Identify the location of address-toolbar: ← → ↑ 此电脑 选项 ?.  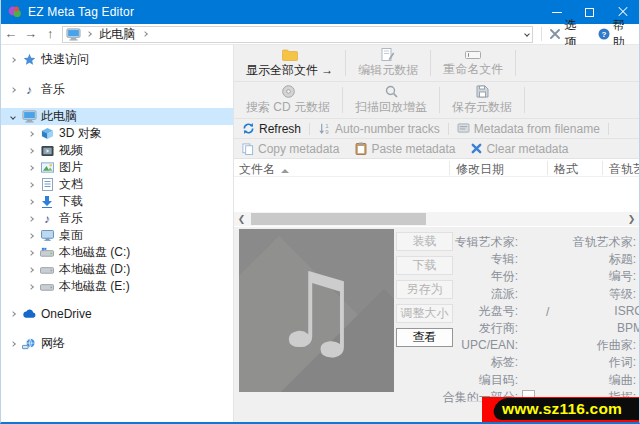
(320, 34).